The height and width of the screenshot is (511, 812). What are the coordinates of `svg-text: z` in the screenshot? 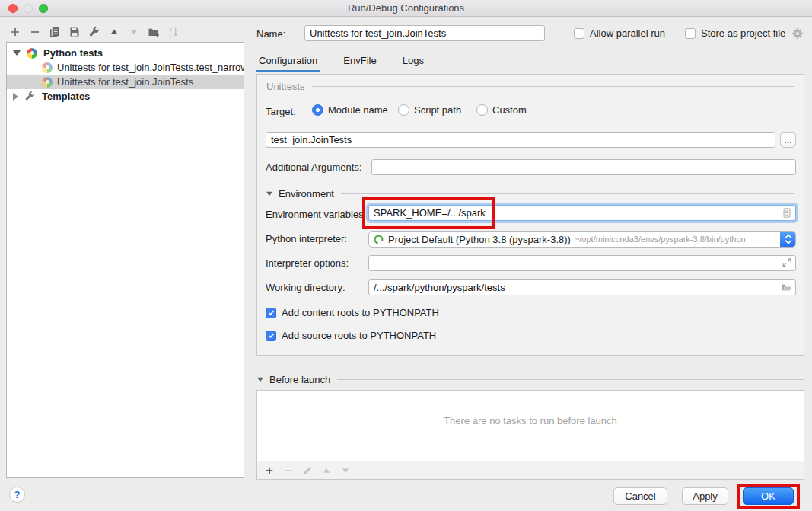 It's located at (170, 35).